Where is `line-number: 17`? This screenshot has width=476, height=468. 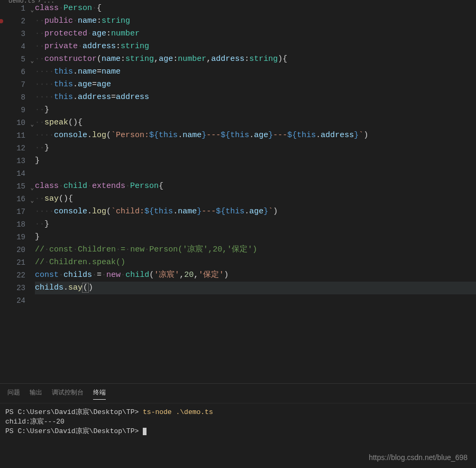
line-number: 17 is located at coordinates (17, 212).